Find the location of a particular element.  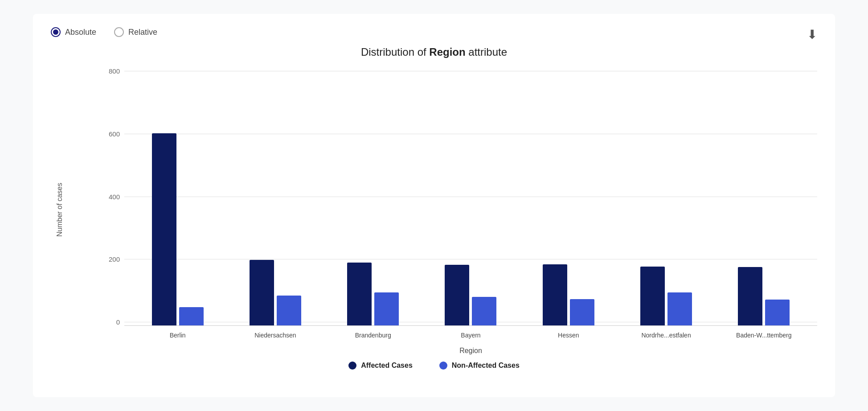

legend: Affected Cases Non-Affected Cases is located at coordinates (434, 366).